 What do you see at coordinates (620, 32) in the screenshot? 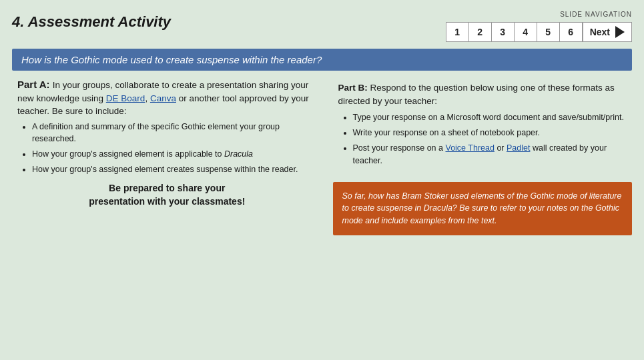
I see `next-arrow-icon` at bounding box center [620, 32].